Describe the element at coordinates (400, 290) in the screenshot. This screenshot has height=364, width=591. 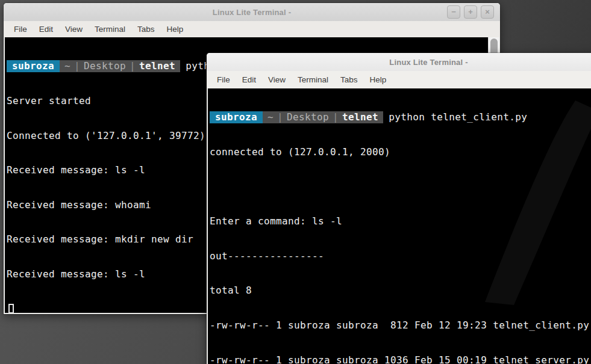
I see `terminal-line: total 8` at that location.